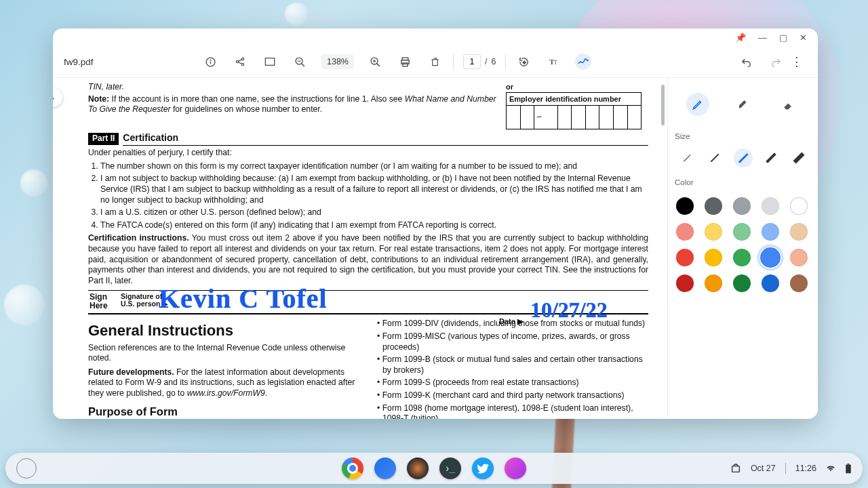 This screenshot has width=868, height=488. Describe the element at coordinates (483, 468) in the screenshot. I see `twitter-icon` at that location.